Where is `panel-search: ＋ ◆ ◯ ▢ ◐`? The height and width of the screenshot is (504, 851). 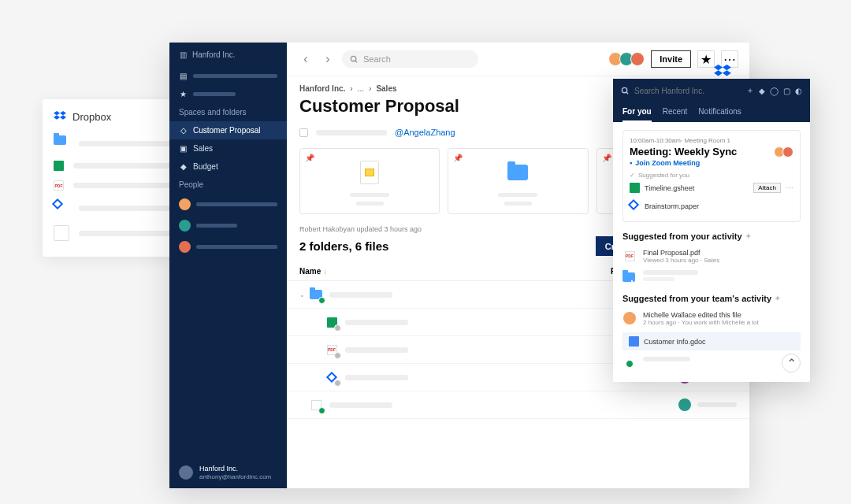 panel-search: ＋ ◆ ◯ ▢ ◐ is located at coordinates (712, 91).